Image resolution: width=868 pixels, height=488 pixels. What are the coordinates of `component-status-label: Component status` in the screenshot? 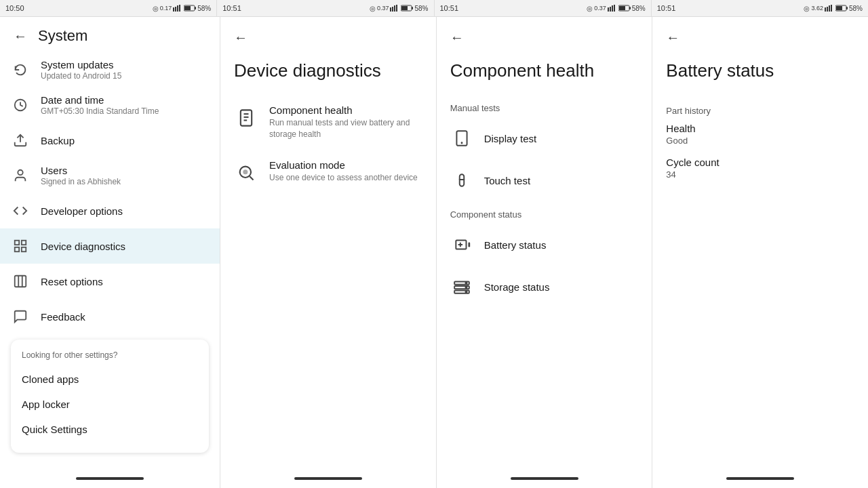 It's located at (545, 213).